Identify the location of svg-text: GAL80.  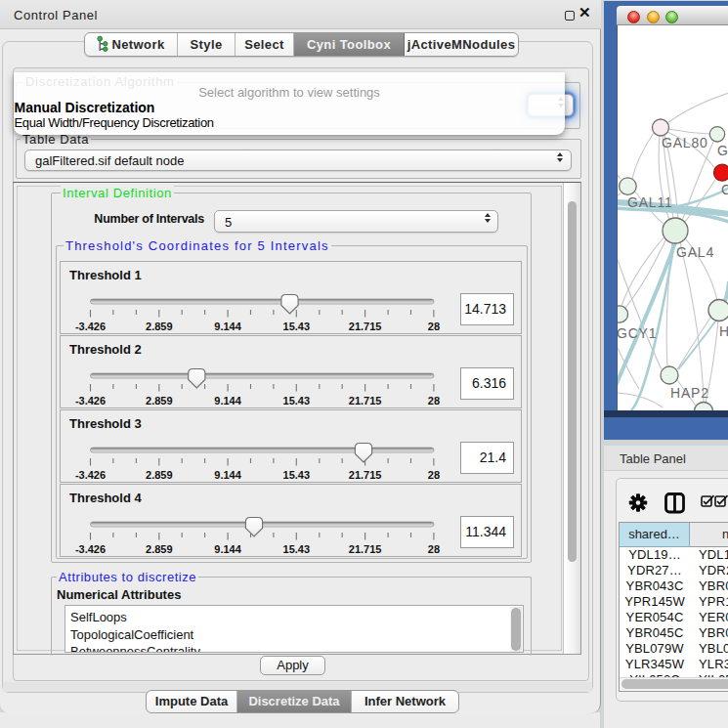
(685, 143).